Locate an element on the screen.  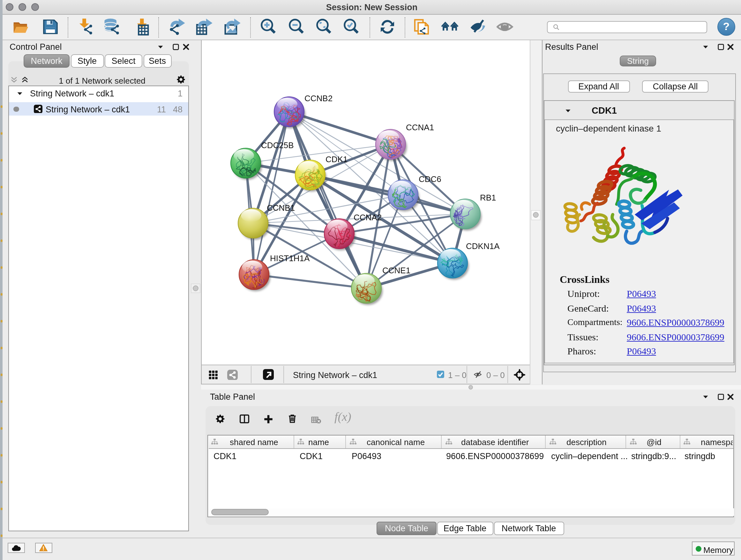
svg-text: CCNA1 is located at coordinates (420, 127).